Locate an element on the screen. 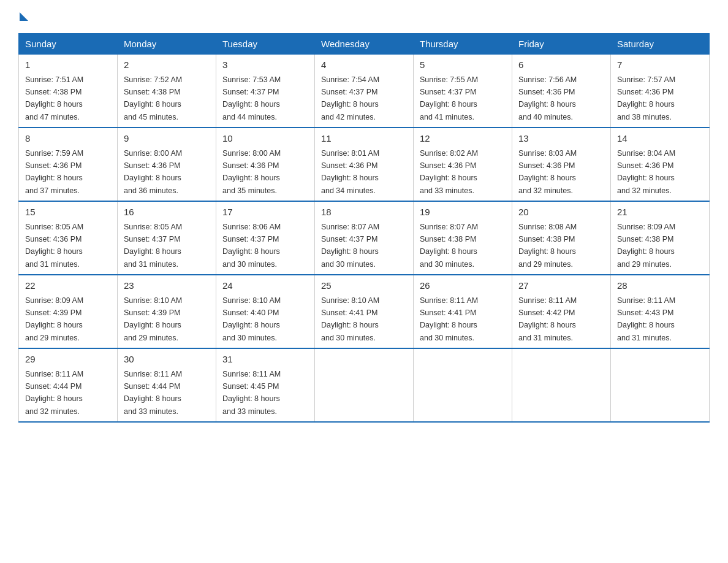  calendar-cell: 30Sunrise: 8:11 AMSunset: 4:44 PMDayligh… is located at coordinates (167, 385).